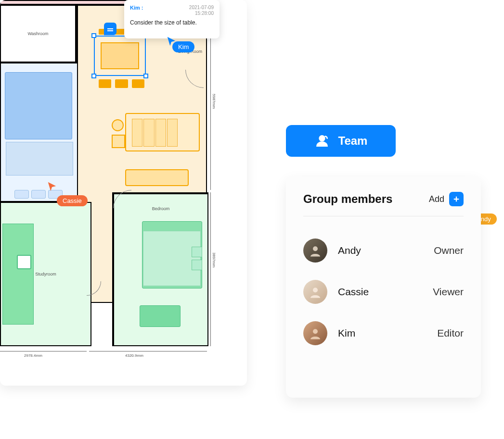 This screenshot has height=439, width=504. Describe the element at coordinates (137, 8) in the screenshot. I see `comment-author: Kim :` at that location.